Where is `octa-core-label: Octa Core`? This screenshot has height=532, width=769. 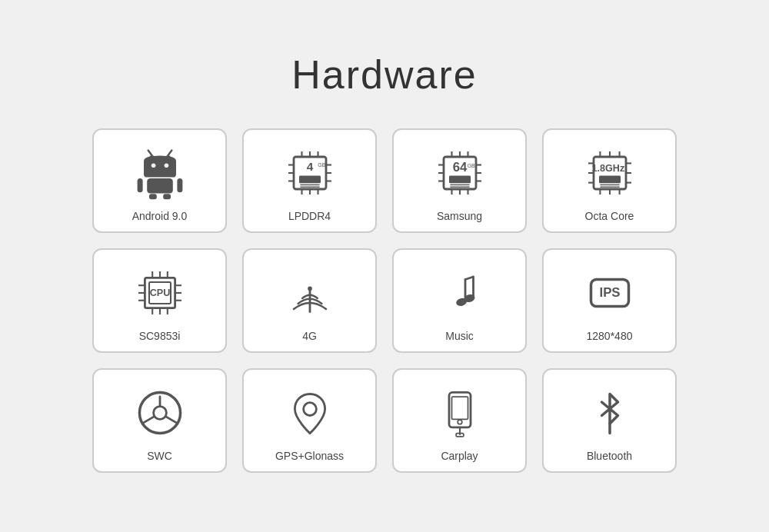 octa-core-label: Octa Core is located at coordinates (610, 216).